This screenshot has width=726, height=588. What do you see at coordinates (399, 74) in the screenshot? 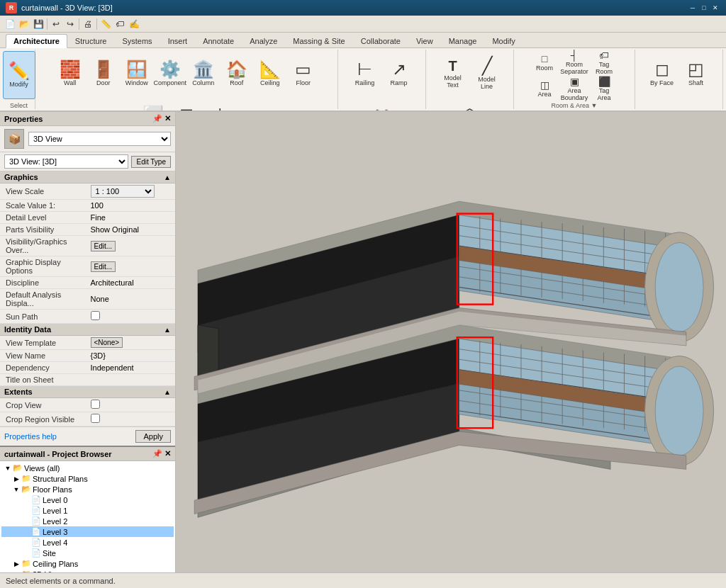
I see `ribbon-btn-ramp: ↗ Ramp` at bounding box center [399, 74].